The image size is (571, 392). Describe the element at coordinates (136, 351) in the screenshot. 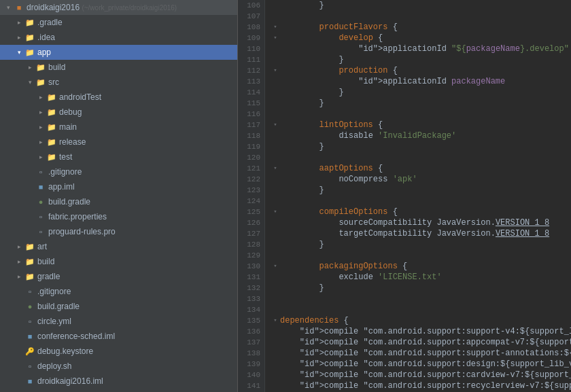

I see `debug-keystore-label: debug.keystore` at that location.